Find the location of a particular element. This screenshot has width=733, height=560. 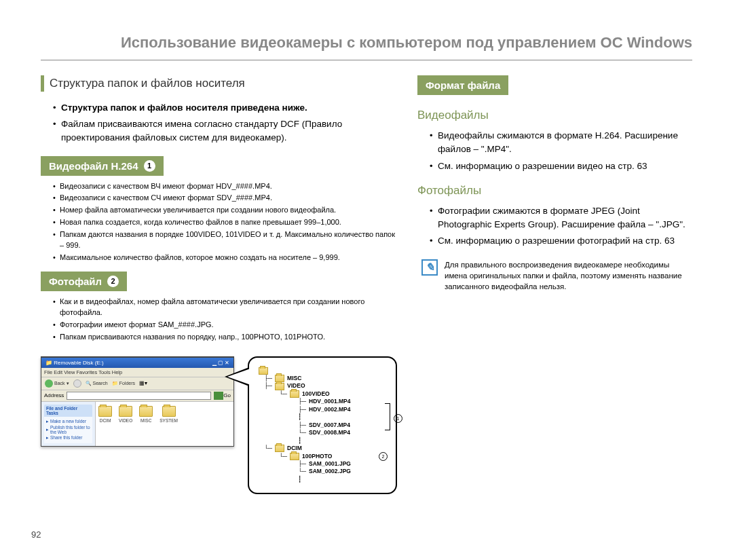

note-box: ✎ Для правильного воспроизведения видеок… is located at coordinates (555, 276).